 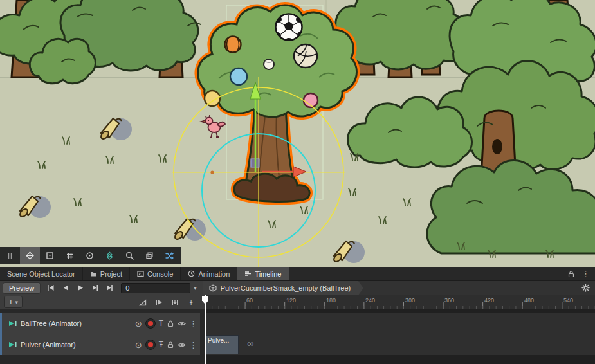 I want to click on ruler-label: 300, so click(x=410, y=300).